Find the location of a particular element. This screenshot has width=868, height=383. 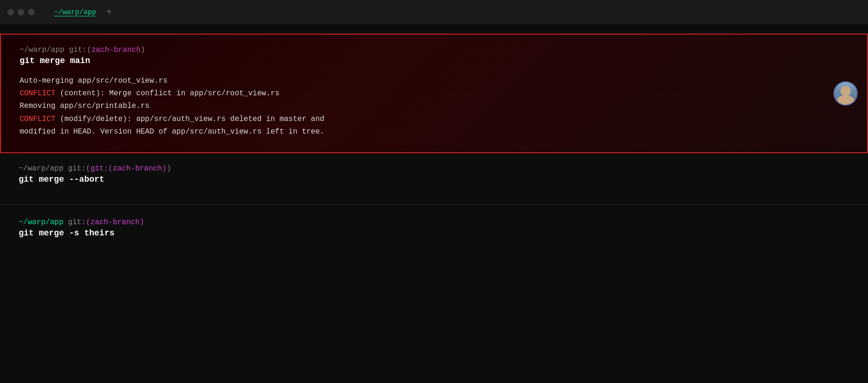

third-prompt-path: ~/warp/app is located at coordinates (41, 222).